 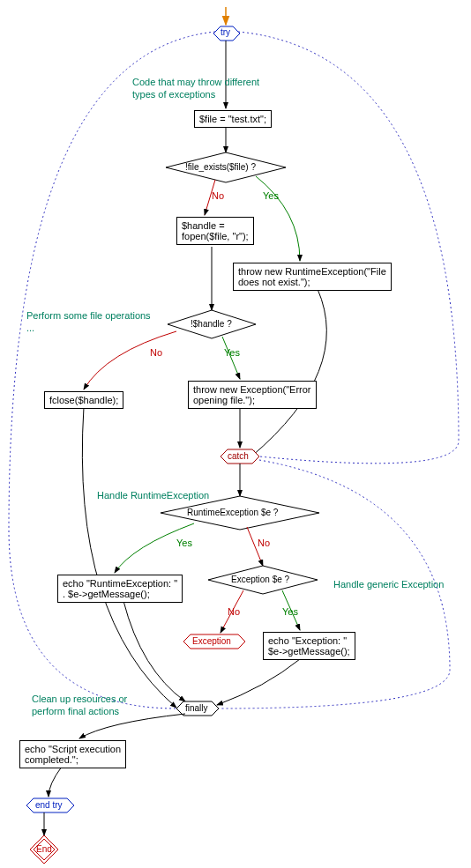 What do you see at coordinates (212, 324) in the screenshot?
I see `decision-handle: !$handle ?` at bounding box center [212, 324].